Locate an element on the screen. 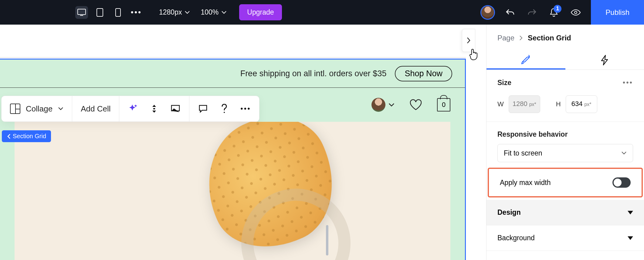 The width and height of the screenshot is (644, 260). chevron-left-icon is located at coordinates (9, 136).